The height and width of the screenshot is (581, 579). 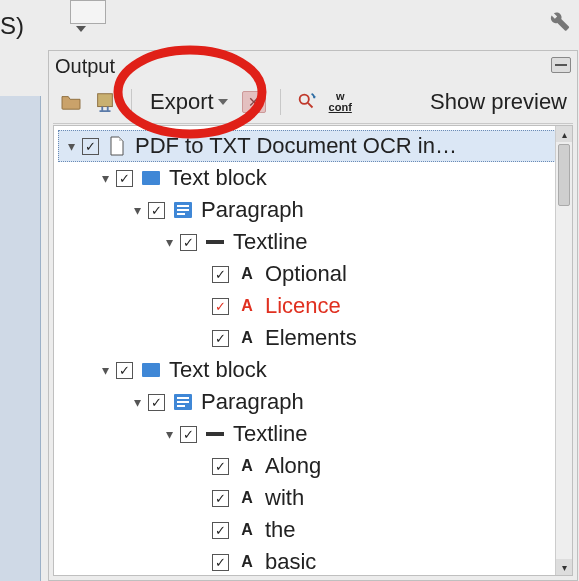 I want to click on title-dropdown-arrow, so click(x=81, y=29).